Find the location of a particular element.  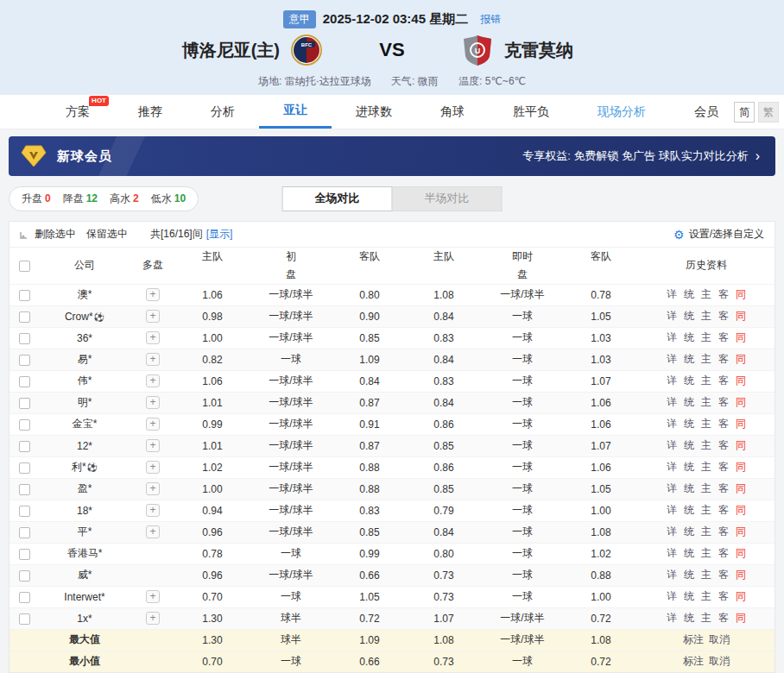

lang-traditional-button: 繁 is located at coordinates (768, 112).